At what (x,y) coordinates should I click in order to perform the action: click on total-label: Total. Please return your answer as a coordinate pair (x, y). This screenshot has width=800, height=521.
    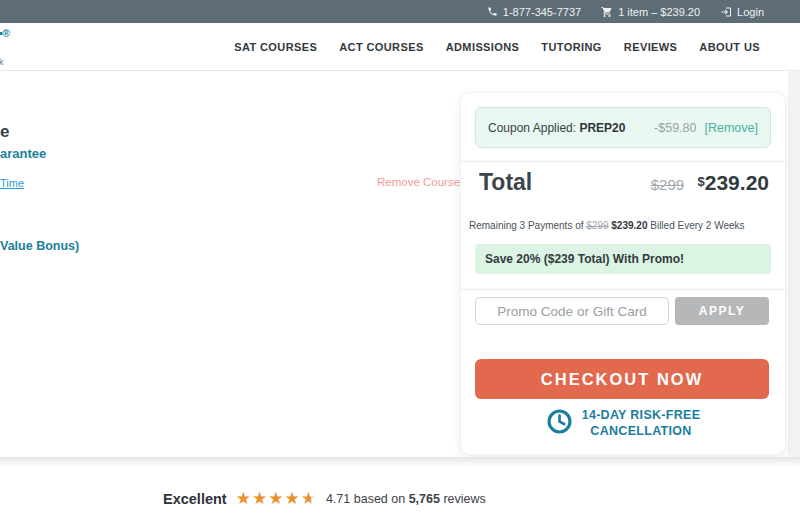
    Looking at the image, I should click on (506, 182).